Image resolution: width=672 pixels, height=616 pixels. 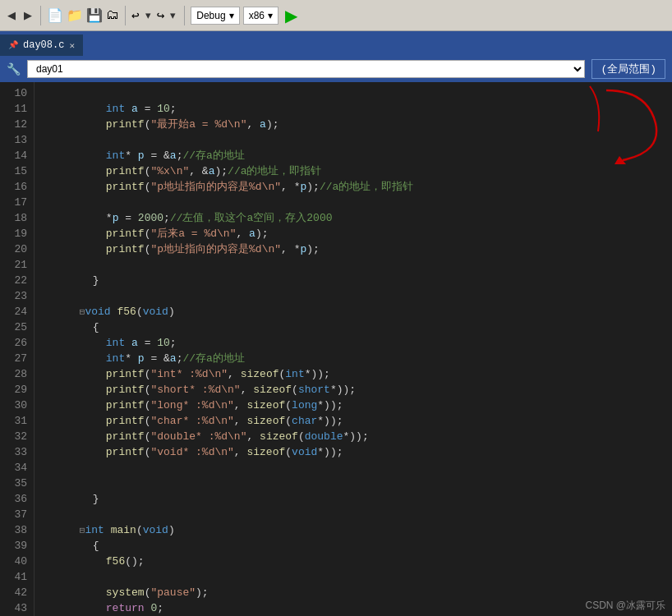 I want to click on code-line-41: system("pause");, so click(x=357, y=577).